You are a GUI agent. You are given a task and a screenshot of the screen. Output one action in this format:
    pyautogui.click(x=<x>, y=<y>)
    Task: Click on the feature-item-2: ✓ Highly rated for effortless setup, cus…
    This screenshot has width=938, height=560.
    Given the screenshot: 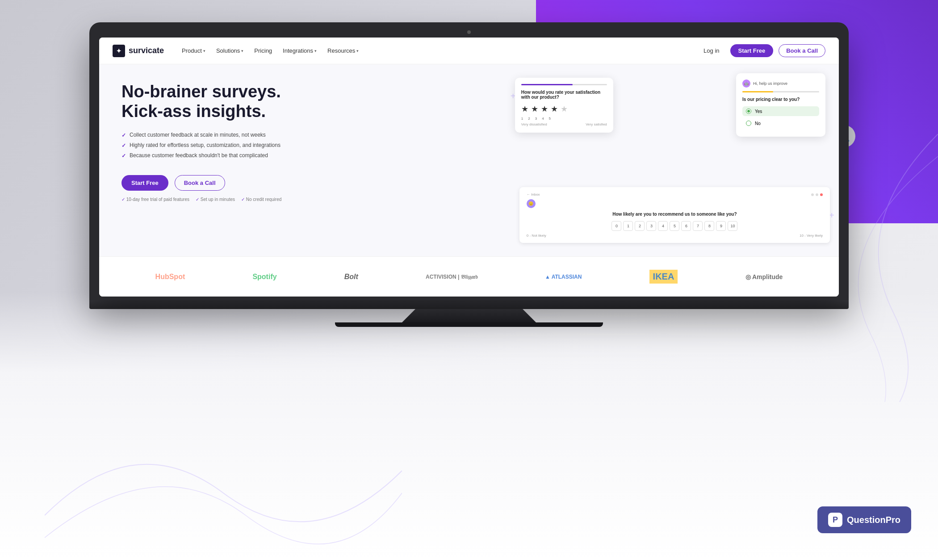 What is the action you would take?
    pyautogui.click(x=305, y=146)
    